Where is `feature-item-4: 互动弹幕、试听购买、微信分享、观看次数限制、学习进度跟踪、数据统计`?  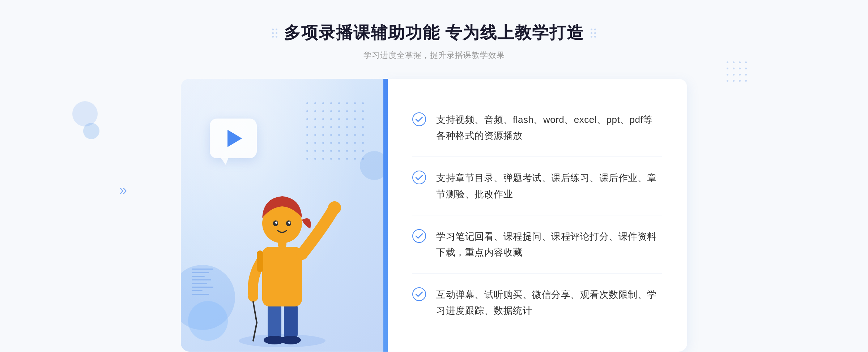 feature-item-4: 互动弹幕、试听购买、微信分享、观看次数限制、学习进度跟踪、数据统计 is located at coordinates (537, 302).